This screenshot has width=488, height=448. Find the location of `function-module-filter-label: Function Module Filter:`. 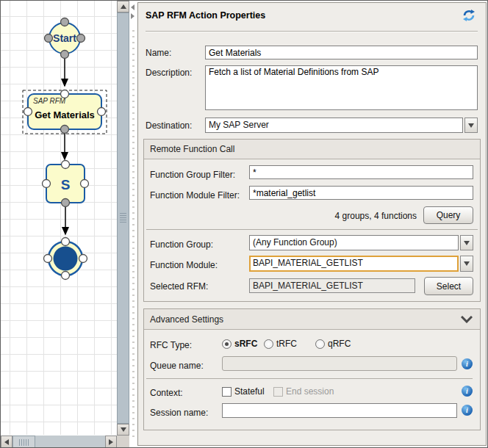

function-module-filter-label: Function Module Filter: is located at coordinates (195, 195).